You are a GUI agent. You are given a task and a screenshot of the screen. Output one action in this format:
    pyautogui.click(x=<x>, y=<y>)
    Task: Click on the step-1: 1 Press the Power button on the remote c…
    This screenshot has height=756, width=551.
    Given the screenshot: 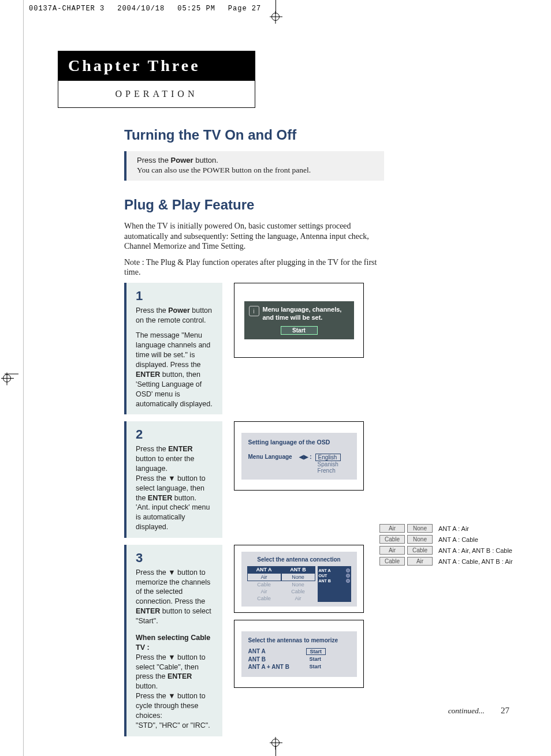 What is the action you would take?
    pyautogui.click(x=244, y=349)
    